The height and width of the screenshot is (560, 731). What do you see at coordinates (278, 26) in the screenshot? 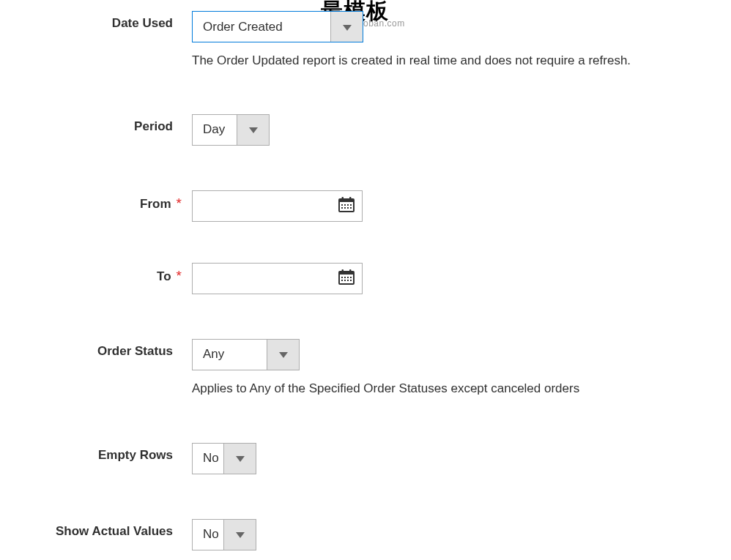
I see `date-used-select: Order Created` at bounding box center [278, 26].